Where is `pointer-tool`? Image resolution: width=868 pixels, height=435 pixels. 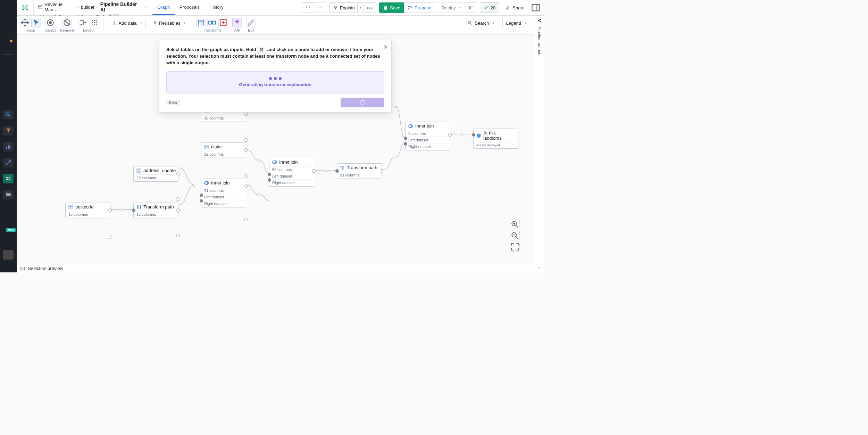
pointer-tool is located at coordinates (36, 23).